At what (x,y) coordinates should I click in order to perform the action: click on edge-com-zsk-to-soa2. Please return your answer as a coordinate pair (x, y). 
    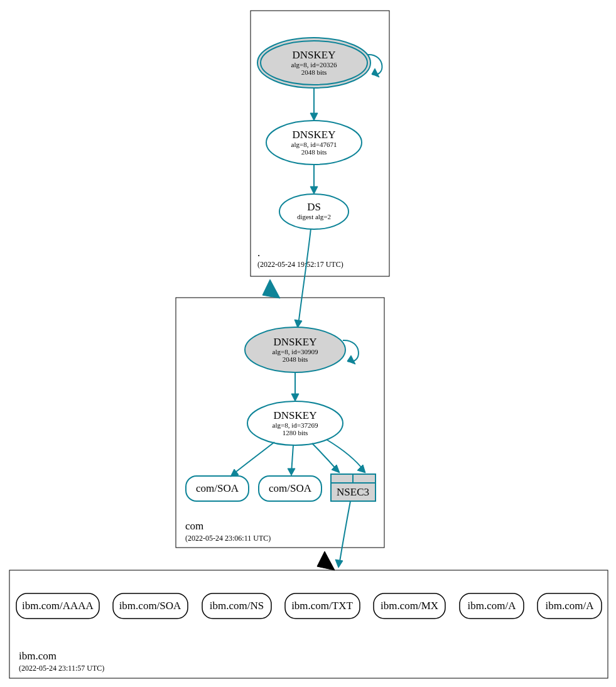
    Looking at the image, I should click on (291, 460).